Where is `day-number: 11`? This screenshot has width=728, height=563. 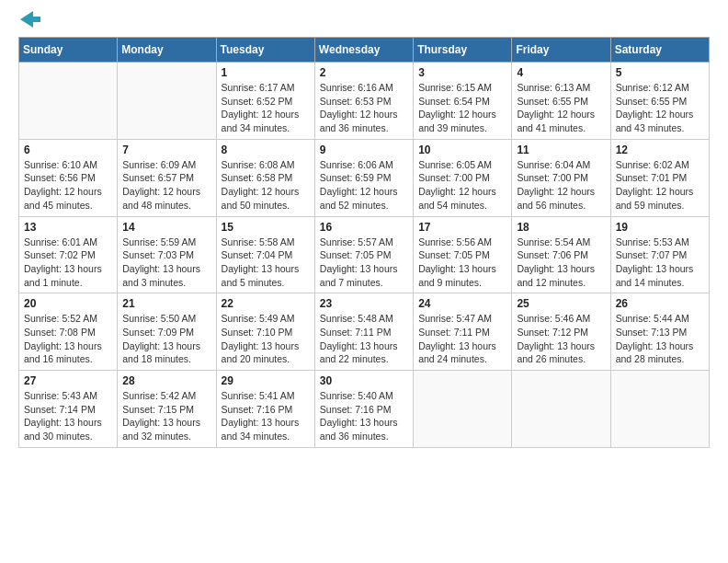
day-number: 11 is located at coordinates (561, 150).